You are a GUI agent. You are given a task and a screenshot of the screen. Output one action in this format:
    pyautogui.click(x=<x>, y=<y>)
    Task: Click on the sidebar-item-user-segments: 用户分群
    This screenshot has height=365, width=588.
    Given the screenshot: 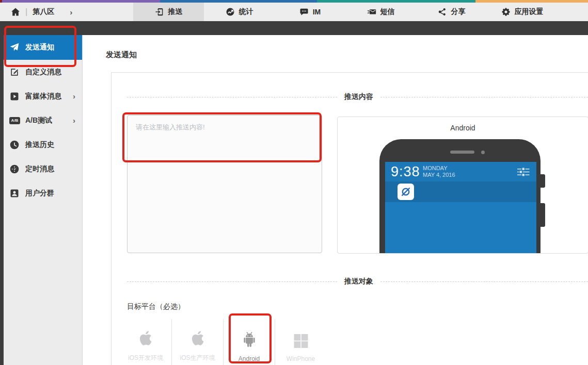 What is the action you would take?
    pyautogui.click(x=43, y=193)
    